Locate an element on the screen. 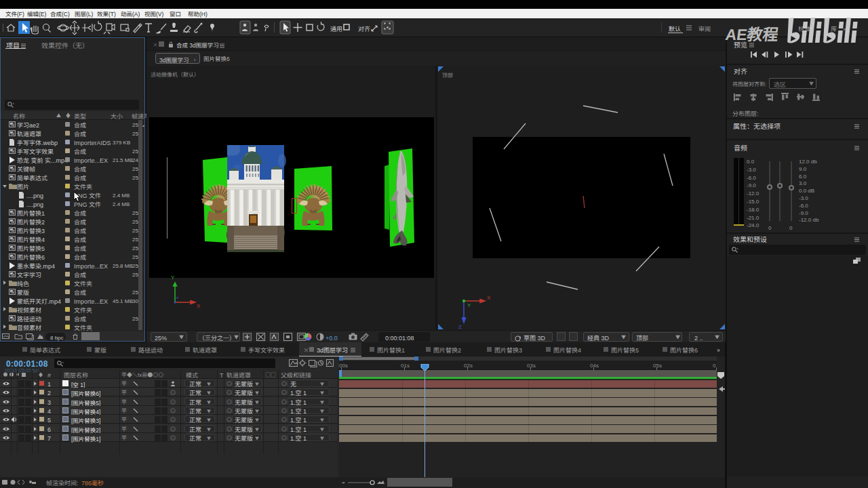 Image resolution: width=868 pixels, height=488 pixels. svg-text: Z is located at coordinates (460, 327).